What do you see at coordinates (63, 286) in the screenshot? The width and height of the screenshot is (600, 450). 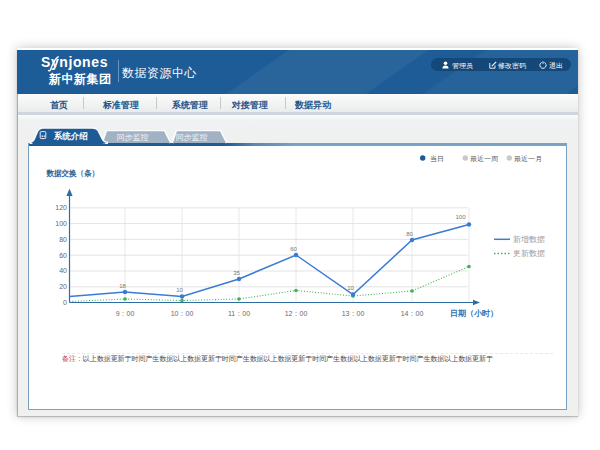 I see `svg-text: 20` at bounding box center [63, 286].